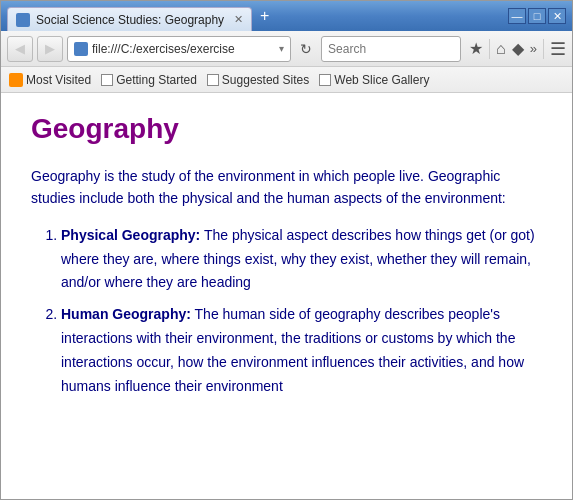 The height and width of the screenshot is (500, 573). What do you see at coordinates (286, 129) in the screenshot?
I see `page-title: Geography` at bounding box center [286, 129].